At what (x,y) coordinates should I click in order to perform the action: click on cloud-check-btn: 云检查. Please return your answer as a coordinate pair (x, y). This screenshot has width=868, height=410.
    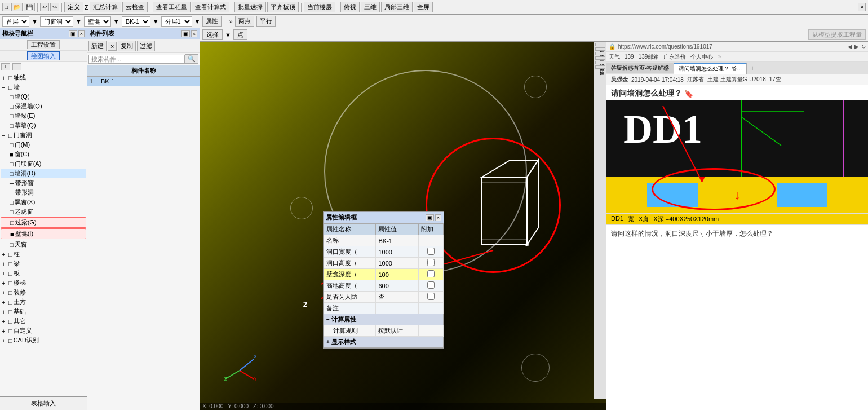
    Looking at the image, I should click on (135, 7).